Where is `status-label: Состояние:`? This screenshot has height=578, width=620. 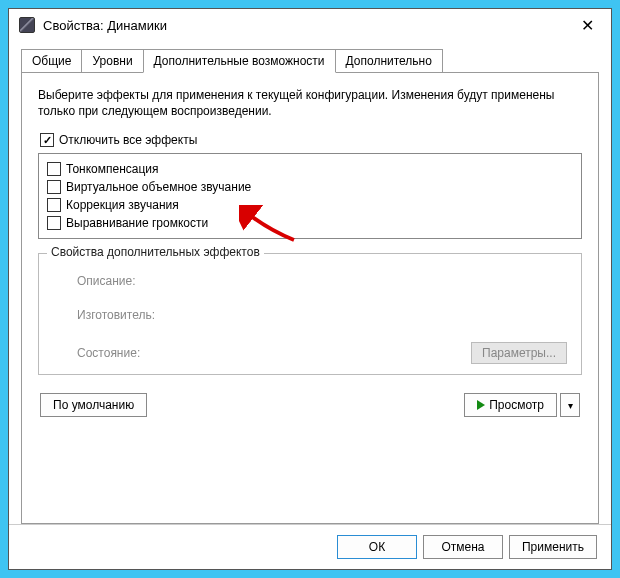
status-label: Состояние: is located at coordinates (108, 353).